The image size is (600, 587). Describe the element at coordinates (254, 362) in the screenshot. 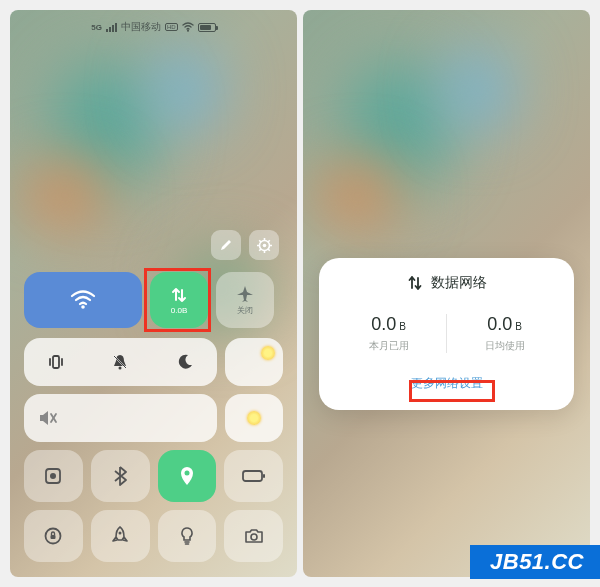

I see `brightness-auto-tile` at that location.